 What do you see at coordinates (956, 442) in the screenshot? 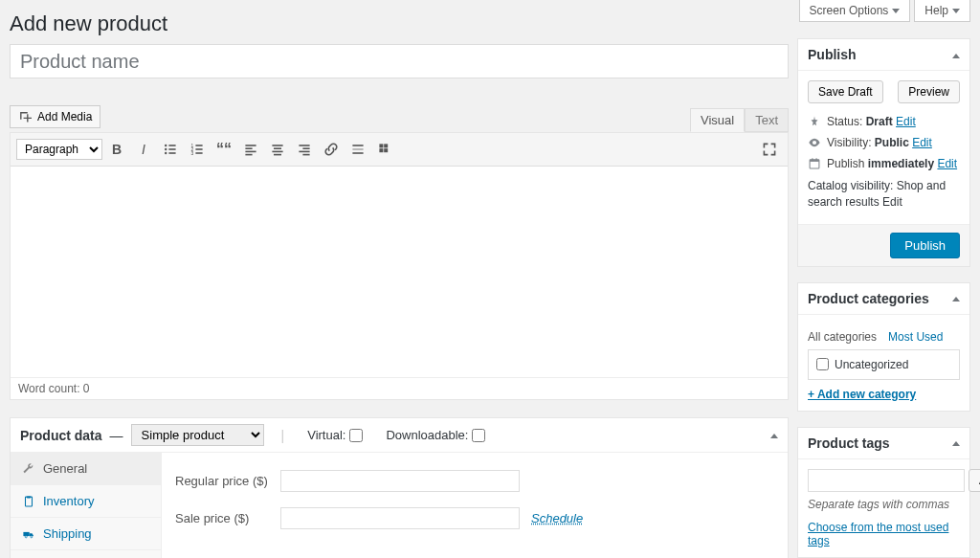
I see `tags-toggle` at bounding box center [956, 442].